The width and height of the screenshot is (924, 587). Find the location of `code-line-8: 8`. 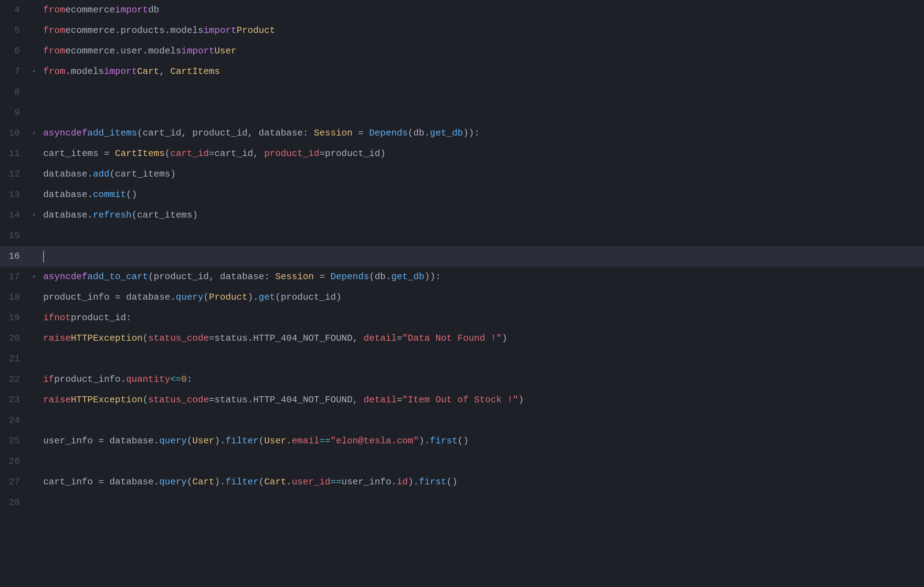

code-line-8: 8 is located at coordinates (462, 92).